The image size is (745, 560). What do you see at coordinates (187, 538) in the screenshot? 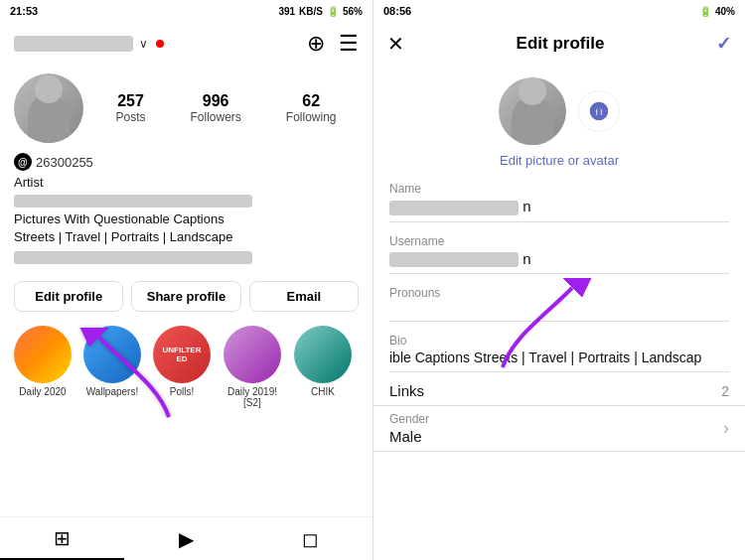
I see `tab-reels: ▶` at bounding box center [187, 538].